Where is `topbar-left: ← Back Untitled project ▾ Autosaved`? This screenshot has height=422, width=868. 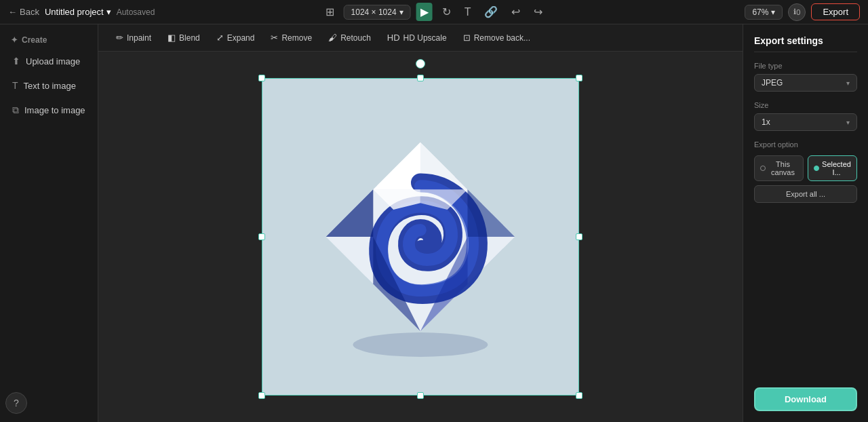
topbar-left: ← Back Untitled project ▾ Autosaved is located at coordinates (81, 12).